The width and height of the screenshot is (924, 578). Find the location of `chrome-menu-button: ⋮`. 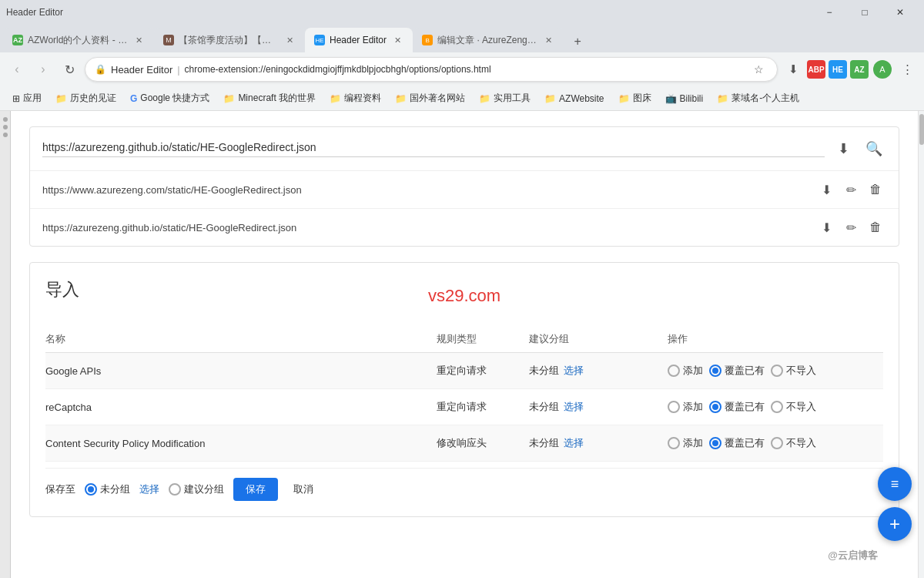

chrome-menu-button: ⋮ is located at coordinates (907, 69).